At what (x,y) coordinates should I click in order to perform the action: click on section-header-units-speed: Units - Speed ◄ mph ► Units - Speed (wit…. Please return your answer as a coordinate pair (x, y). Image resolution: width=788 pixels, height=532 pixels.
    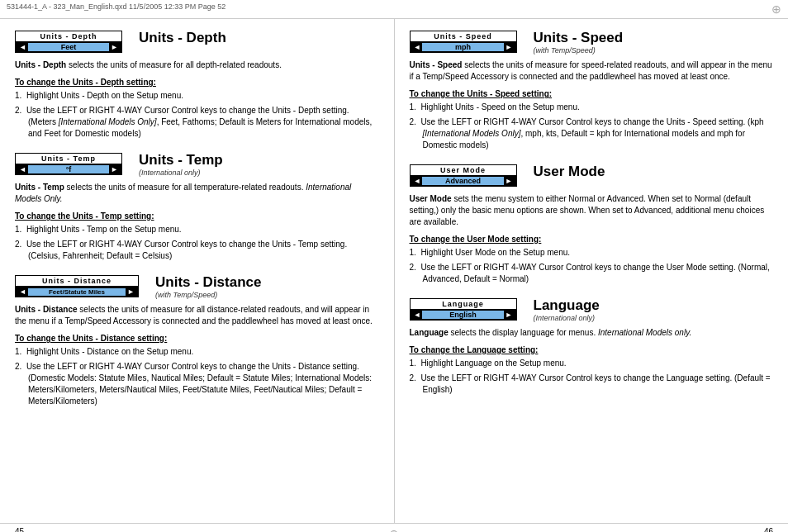
    Looking at the image, I should click on (591, 43).